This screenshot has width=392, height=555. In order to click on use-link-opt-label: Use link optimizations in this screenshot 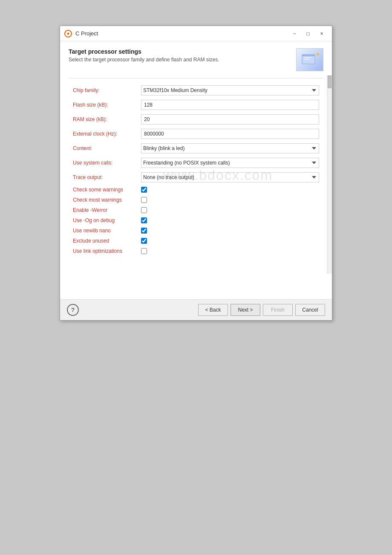, I will do `click(107, 251)`.